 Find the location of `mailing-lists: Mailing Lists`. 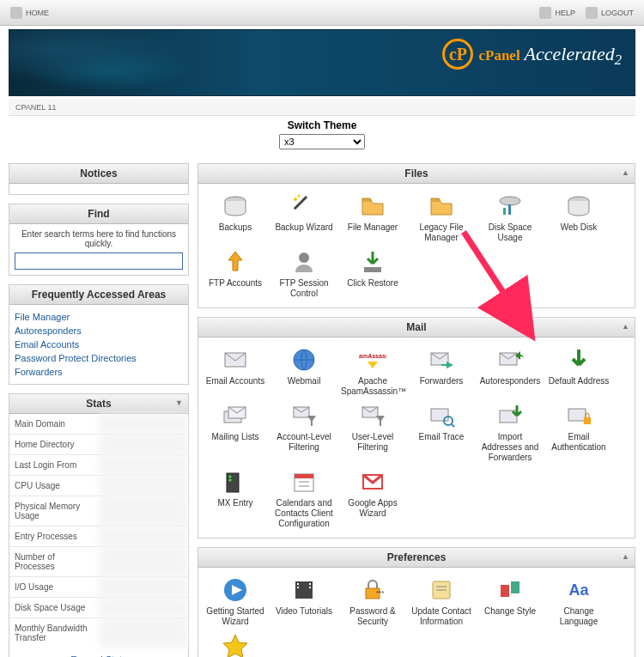

mailing-lists: Mailing Lists is located at coordinates (235, 433).